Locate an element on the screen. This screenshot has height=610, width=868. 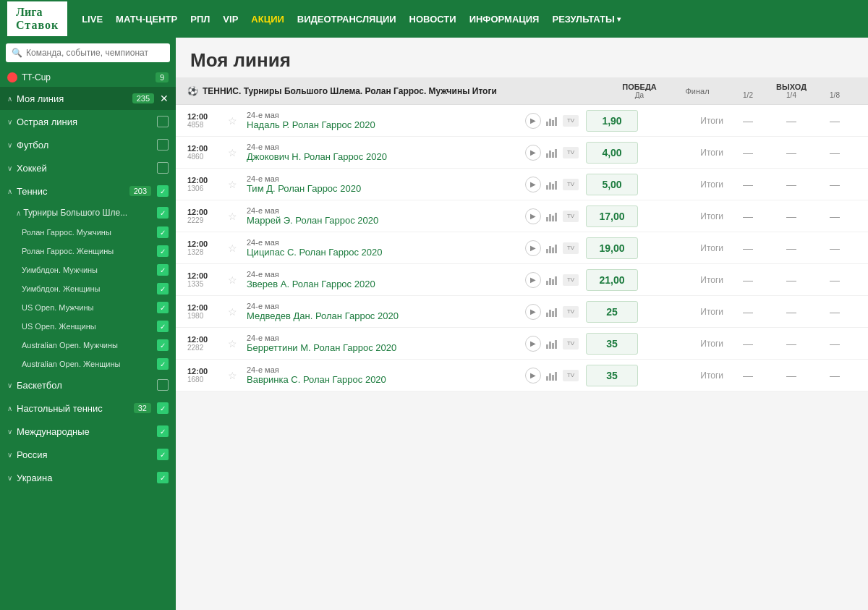
nav-rpl: РПЛ is located at coordinates (200, 19).